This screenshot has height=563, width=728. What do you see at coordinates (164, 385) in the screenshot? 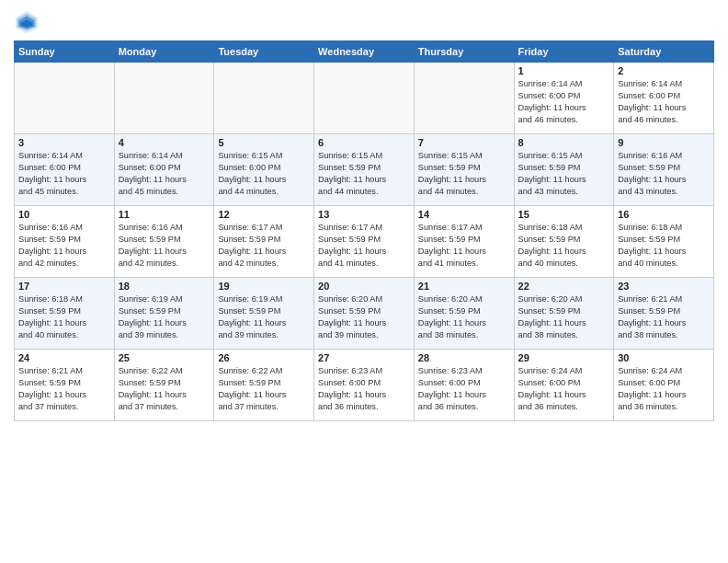
I see `calendar-cell: 25Sunrise: 6:22 AMSunset: 5:59 PMDayligh…` at bounding box center [164, 385].